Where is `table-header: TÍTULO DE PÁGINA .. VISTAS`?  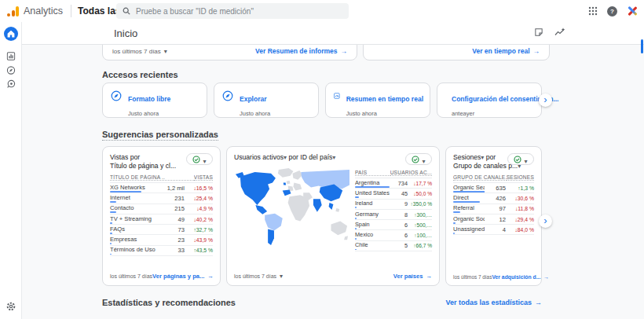
table-header: TÍTULO DE PÁGINA .. VISTAS is located at coordinates (162, 179).